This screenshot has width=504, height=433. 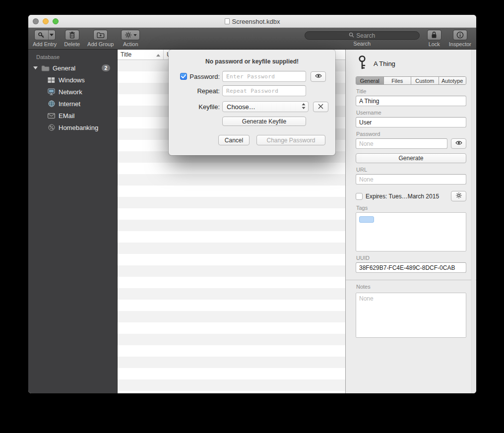 I want to click on disclosure-triangle-icon, so click(x=35, y=68).